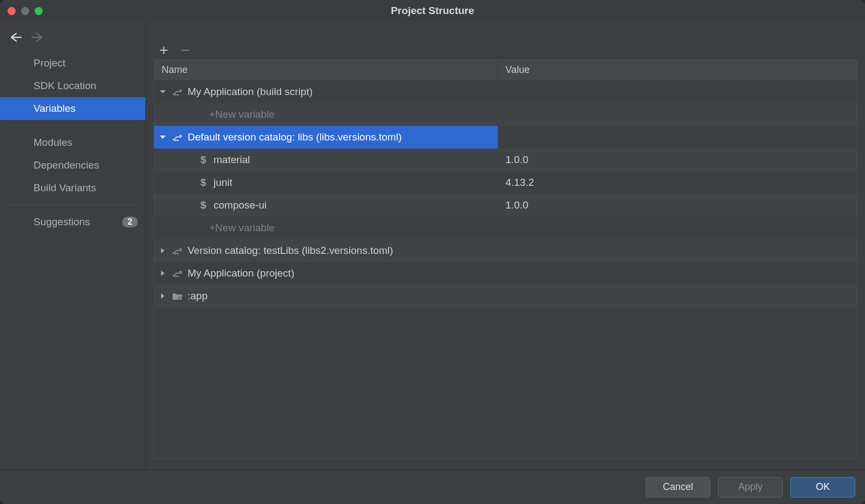 This screenshot has height=504, width=865. Describe the element at coordinates (12, 11) in the screenshot. I see `close-window-button` at that location.